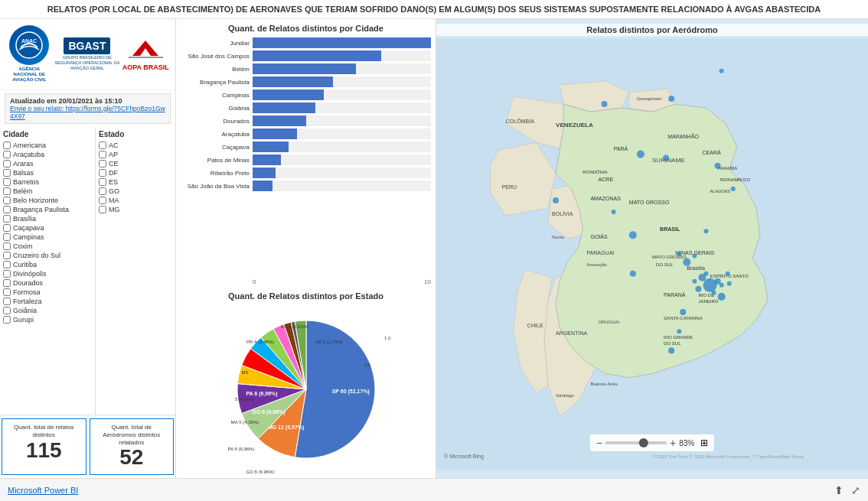 This screenshot has width=868, height=501. What do you see at coordinates (87, 271) in the screenshot?
I see `filter-section: Cidade AmericanaAraçatubaArarasBalsasBar…` at bounding box center [87, 271].